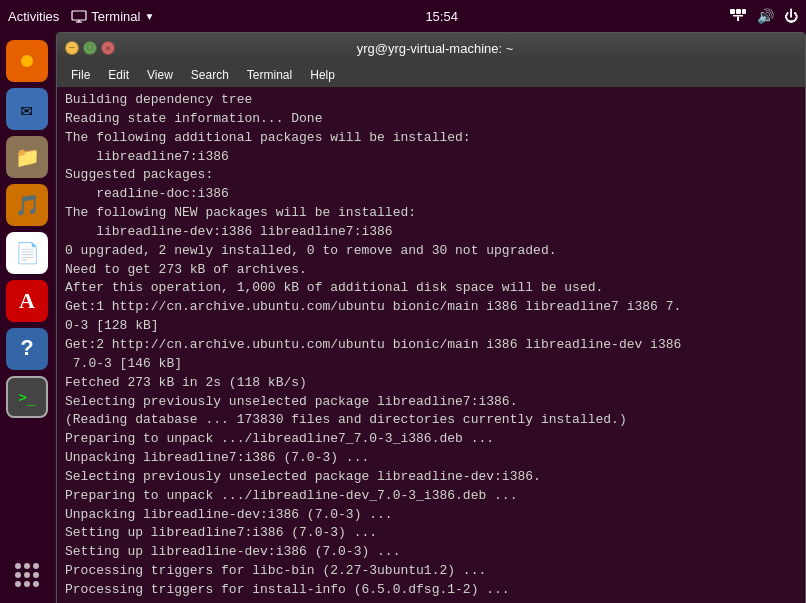  Describe the element at coordinates (431, 158) in the screenshot. I see `terminal-line-3: libreadline7:i386` at that location.